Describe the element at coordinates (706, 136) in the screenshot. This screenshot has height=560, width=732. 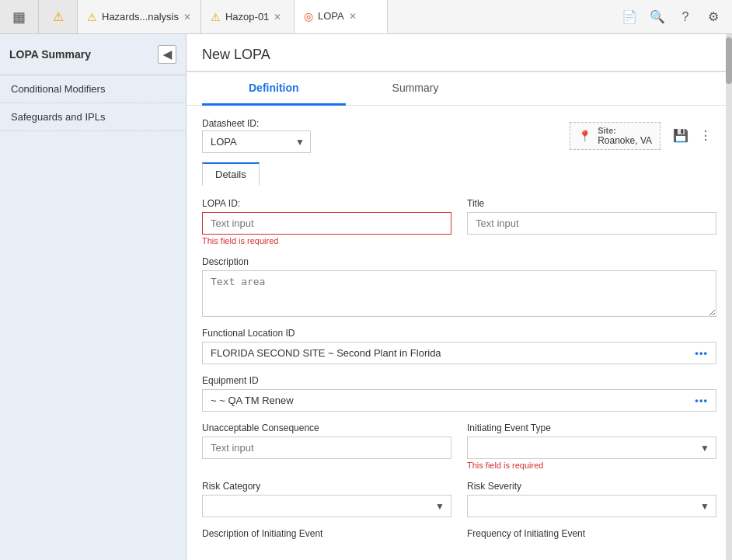
I see `more-options-icon: ⋮` at that location.